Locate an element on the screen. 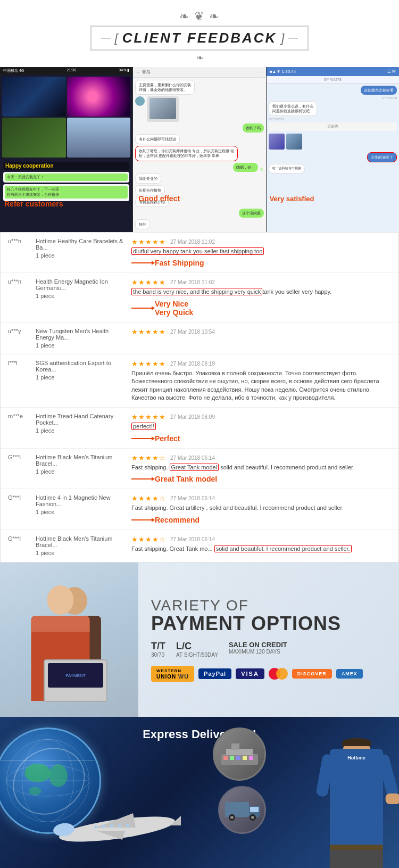 The width and height of the screenshot is (399, 868). review-right-4: ★★★★★ 27 Mar 2018 08:19 Пришёл очень быс… is located at coordinates (261, 381).